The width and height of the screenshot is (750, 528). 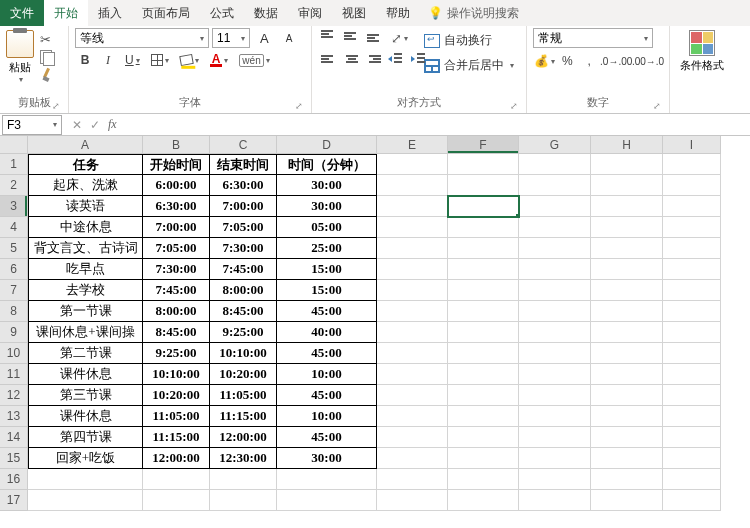 I want to click on cell-F9, so click(x=484, y=332).